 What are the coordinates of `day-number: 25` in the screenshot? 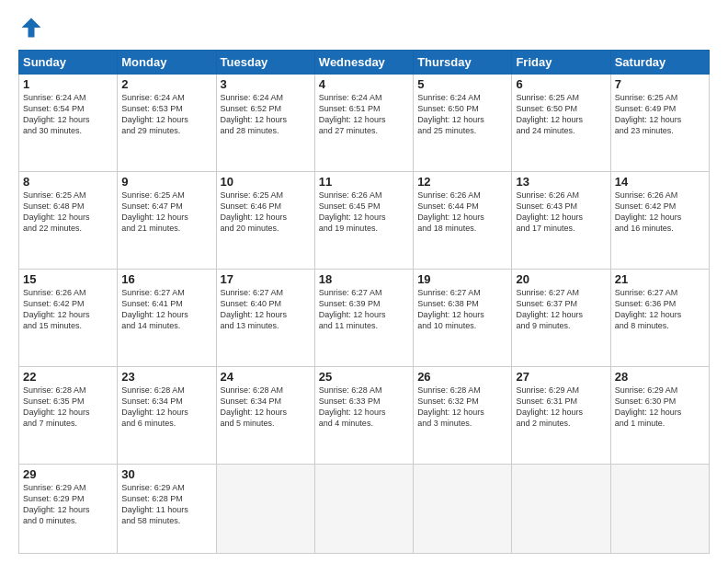 It's located at (364, 377).